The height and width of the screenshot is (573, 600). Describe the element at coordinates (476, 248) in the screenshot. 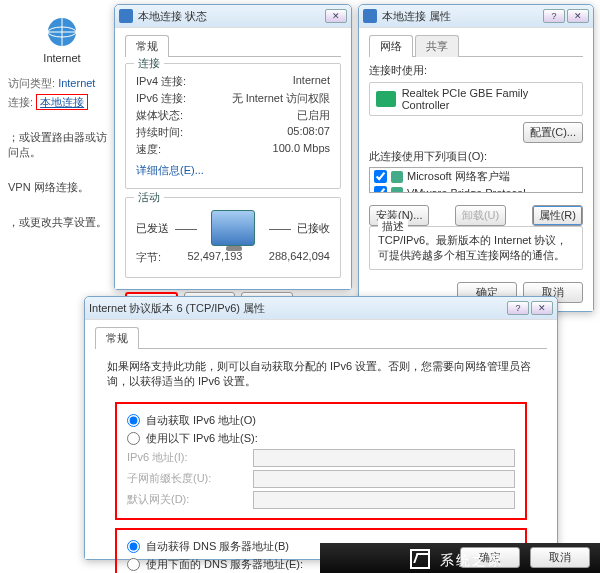

I see `description-box: 描述 TCP/IPv6。最新版本的 Internet 协议，可提供跨越多个相互连…` at that location.